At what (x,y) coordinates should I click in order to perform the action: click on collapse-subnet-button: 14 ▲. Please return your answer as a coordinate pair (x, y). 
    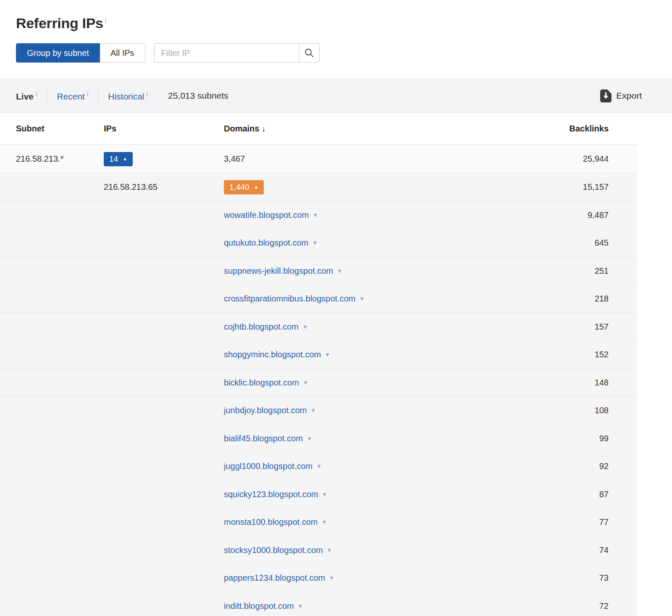
    Looking at the image, I should click on (118, 159).